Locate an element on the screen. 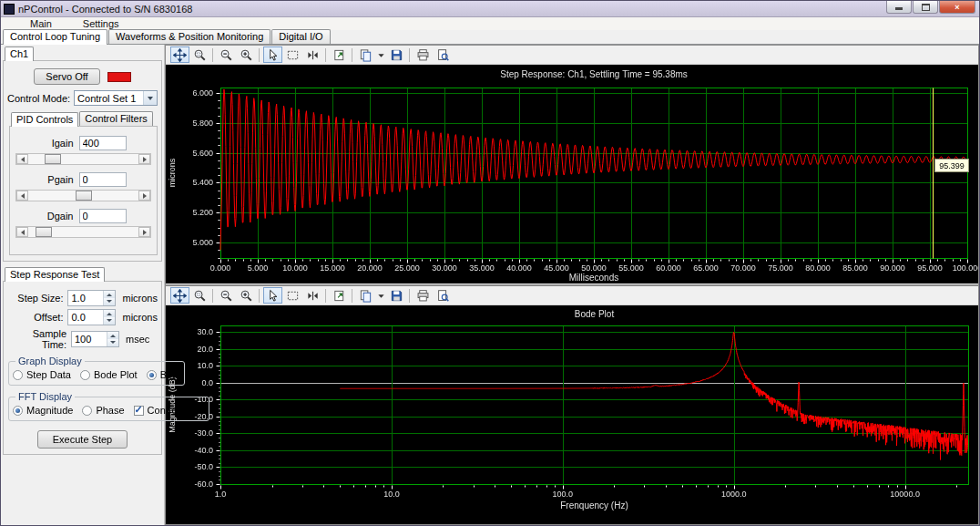 The width and height of the screenshot is (980, 526). fft-display-label: FFT Display is located at coordinates (46, 397).